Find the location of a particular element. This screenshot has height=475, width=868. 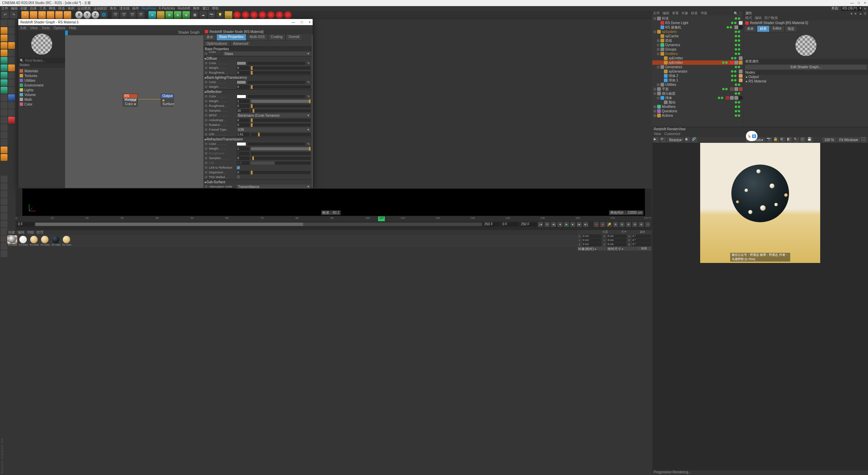

deformer-icon: ▦ is located at coordinates (195, 15).